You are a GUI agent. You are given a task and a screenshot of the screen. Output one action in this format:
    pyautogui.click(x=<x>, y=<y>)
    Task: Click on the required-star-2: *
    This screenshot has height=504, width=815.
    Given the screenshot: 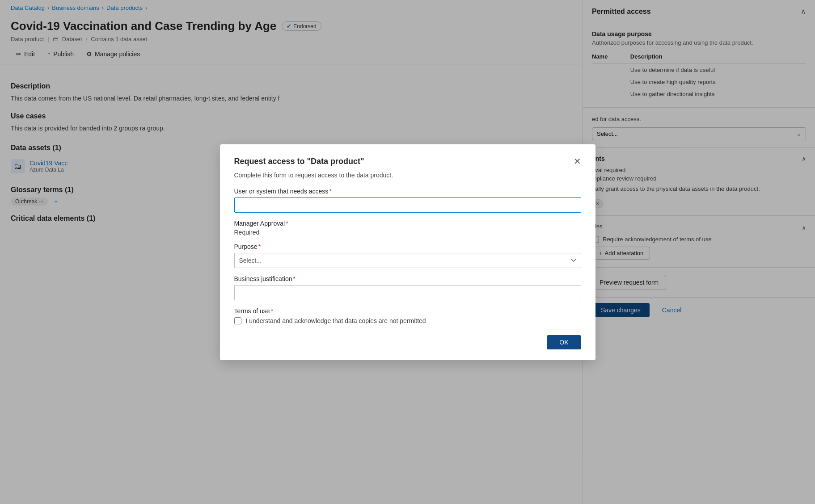 What is the action you would take?
    pyautogui.click(x=287, y=223)
    